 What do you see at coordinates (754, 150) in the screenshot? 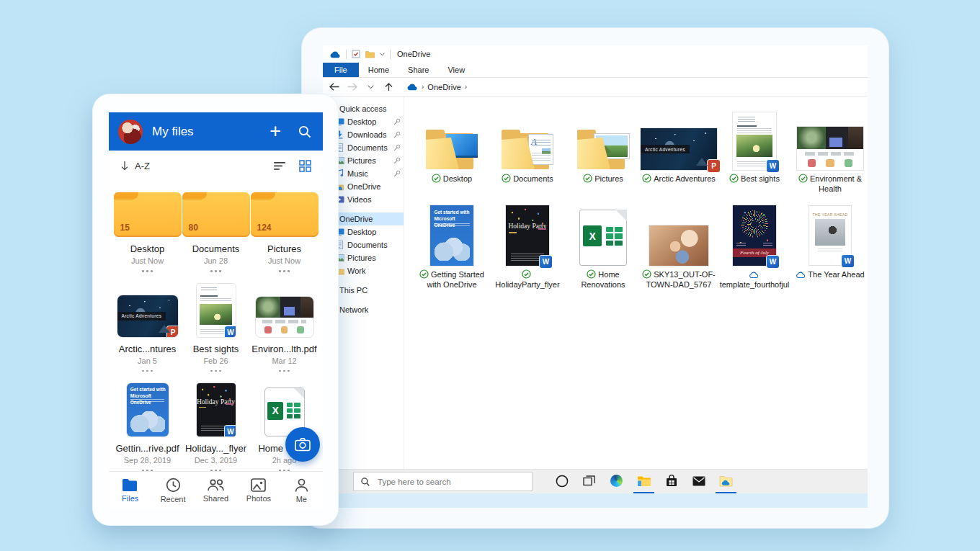
I see `file-item-best-sights: WBest sights` at bounding box center [754, 150].